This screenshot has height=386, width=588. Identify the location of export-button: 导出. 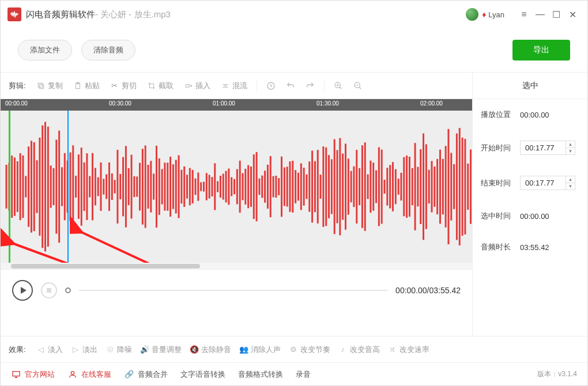
(541, 50).